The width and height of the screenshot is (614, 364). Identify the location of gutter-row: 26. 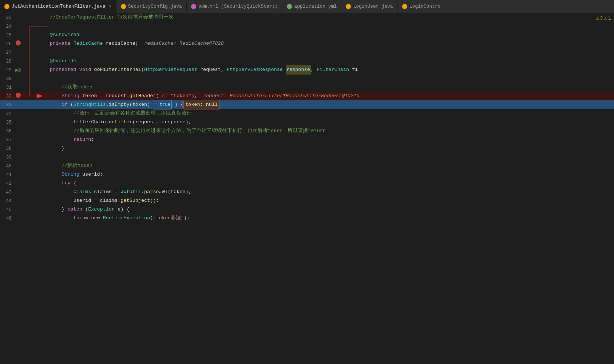
(11, 44).